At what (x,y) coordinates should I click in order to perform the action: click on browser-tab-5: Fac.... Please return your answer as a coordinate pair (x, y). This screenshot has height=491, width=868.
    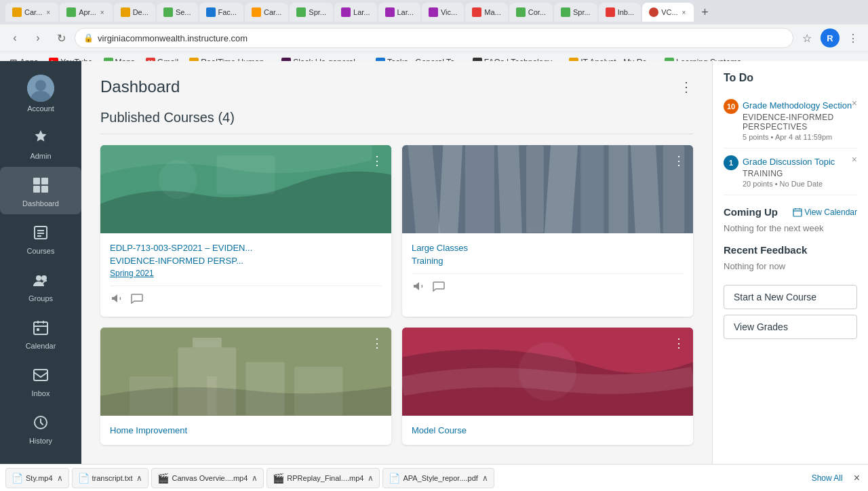
    Looking at the image, I should click on (222, 12).